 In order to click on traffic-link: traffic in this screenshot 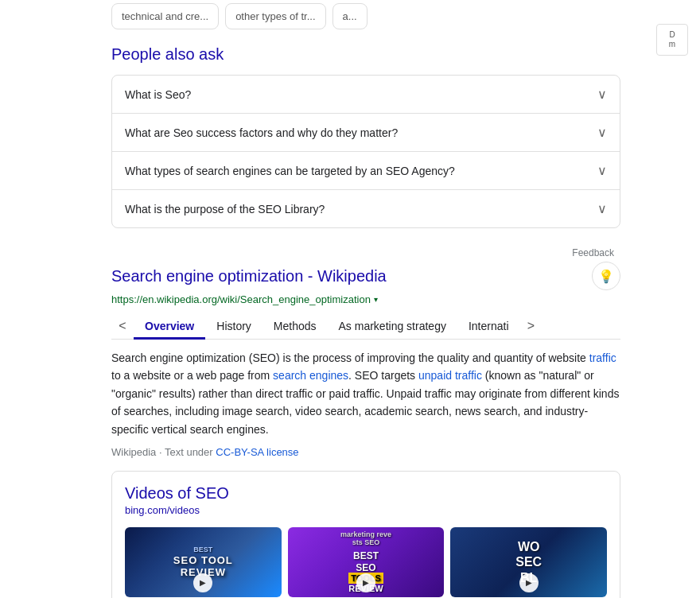, I will do `click(603, 358)`.